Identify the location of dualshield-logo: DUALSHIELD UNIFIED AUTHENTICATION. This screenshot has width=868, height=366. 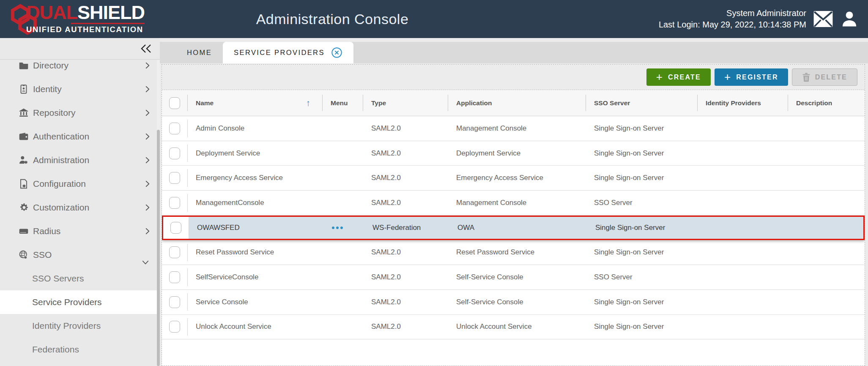
(77, 19).